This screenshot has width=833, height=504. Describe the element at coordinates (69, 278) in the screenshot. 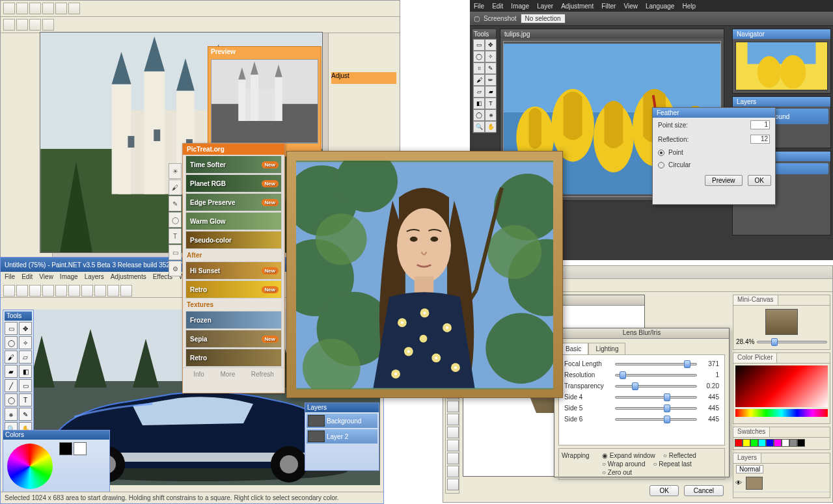

I see `menu-image: Image` at that location.